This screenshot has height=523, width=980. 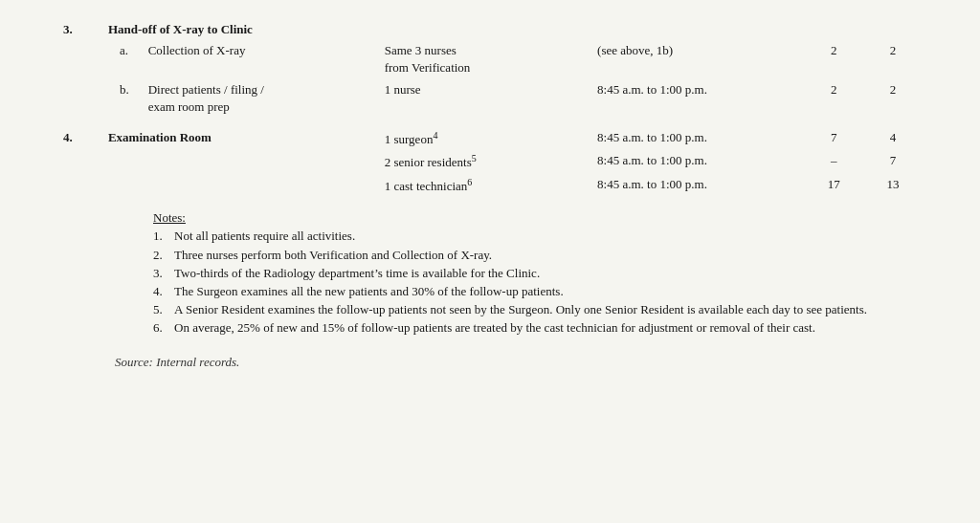 I want to click on note-1-text: Not all patients require all activities., so click(x=264, y=236).